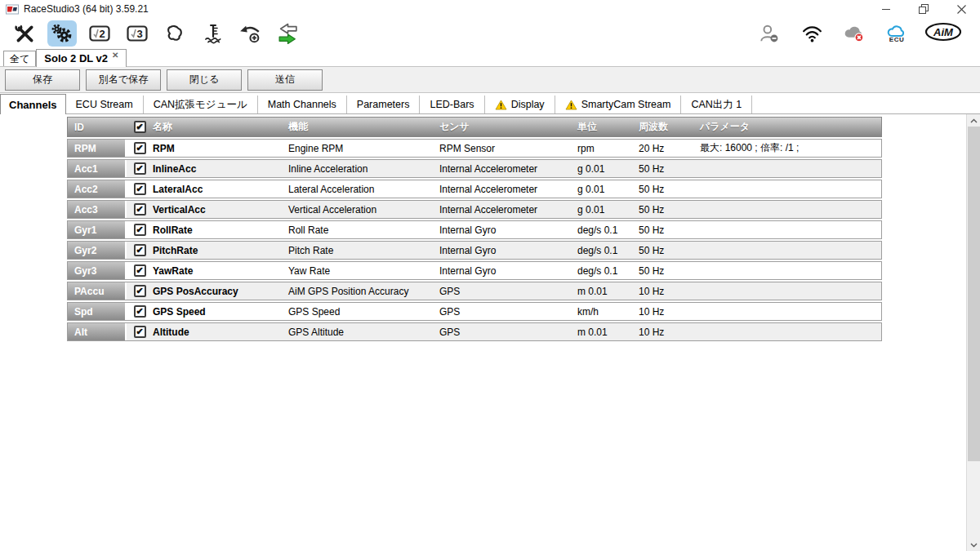 The width and height of the screenshot is (980, 551). What do you see at coordinates (973, 121) in the screenshot?
I see `scroll-up-icon` at bounding box center [973, 121].